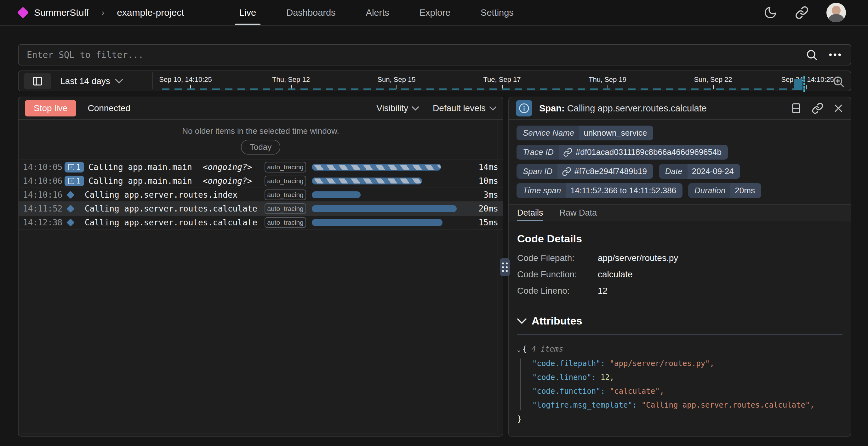 The width and height of the screenshot is (868, 446). I want to click on row-duration: 10ms, so click(484, 181).